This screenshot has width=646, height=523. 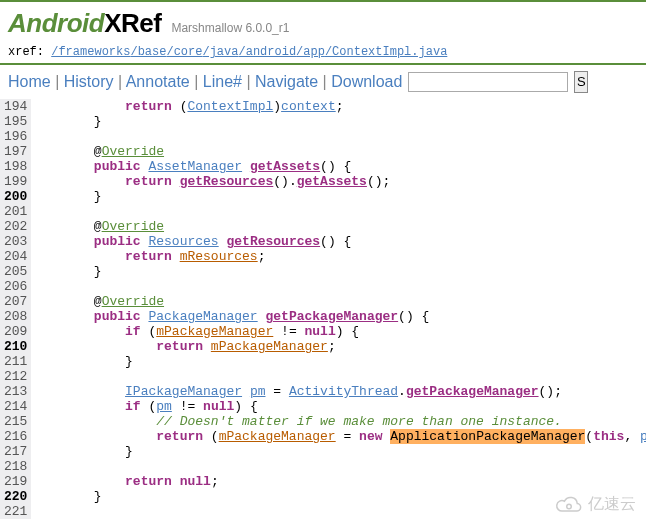 What do you see at coordinates (132, 23) in the screenshot?
I see `logo-black: XRef` at bounding box center [132, 23].